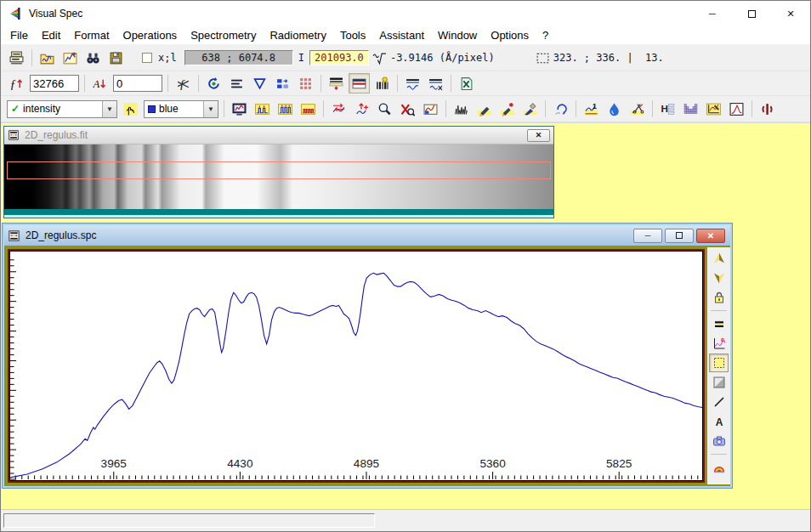 The image size is (811, 532). What do you see at coordinates (236, 83) in the screenshot?
I see `line-list-icon` at bounding box center [236, 83].